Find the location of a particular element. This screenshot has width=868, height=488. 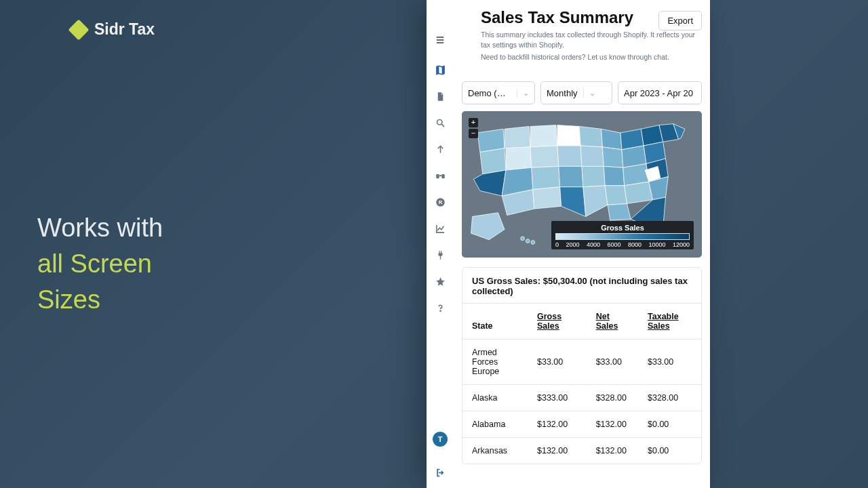

svg-text: R is located at coordinates (440, 202).